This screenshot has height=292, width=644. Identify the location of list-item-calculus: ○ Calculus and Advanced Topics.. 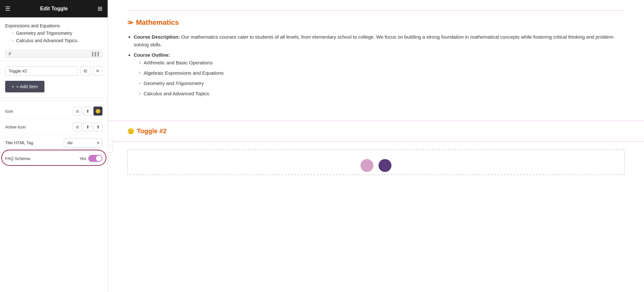
(54, 41).